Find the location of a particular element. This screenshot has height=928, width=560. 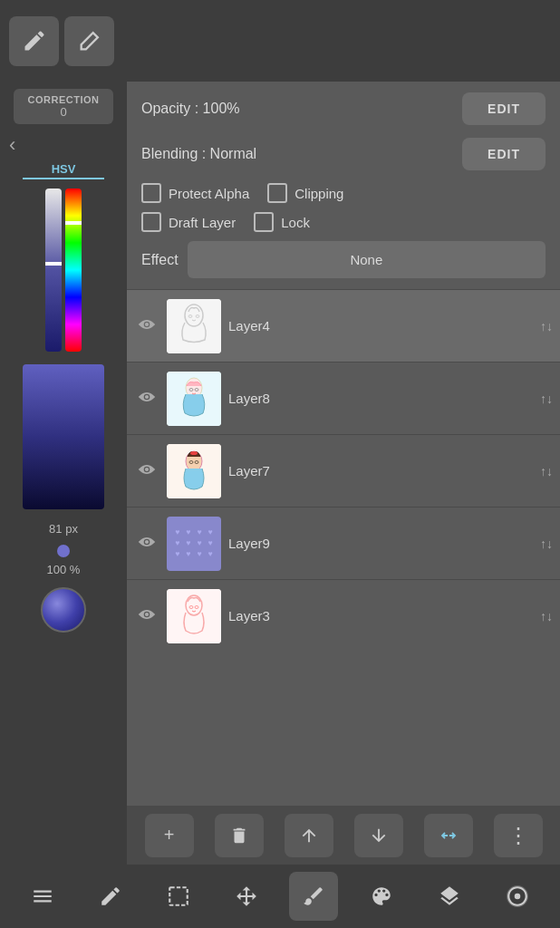

blending-edit-button: EDIT is located at coordinates (504, 154).